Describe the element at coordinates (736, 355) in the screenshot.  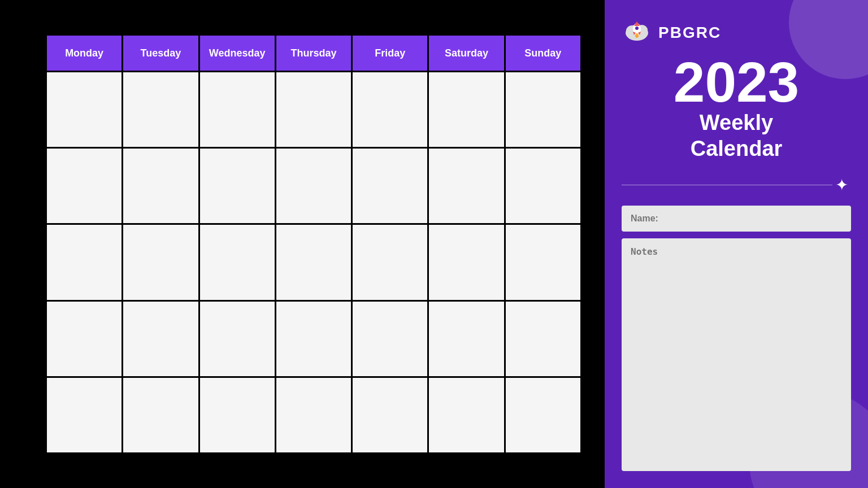
I see `notes-container` at that location.